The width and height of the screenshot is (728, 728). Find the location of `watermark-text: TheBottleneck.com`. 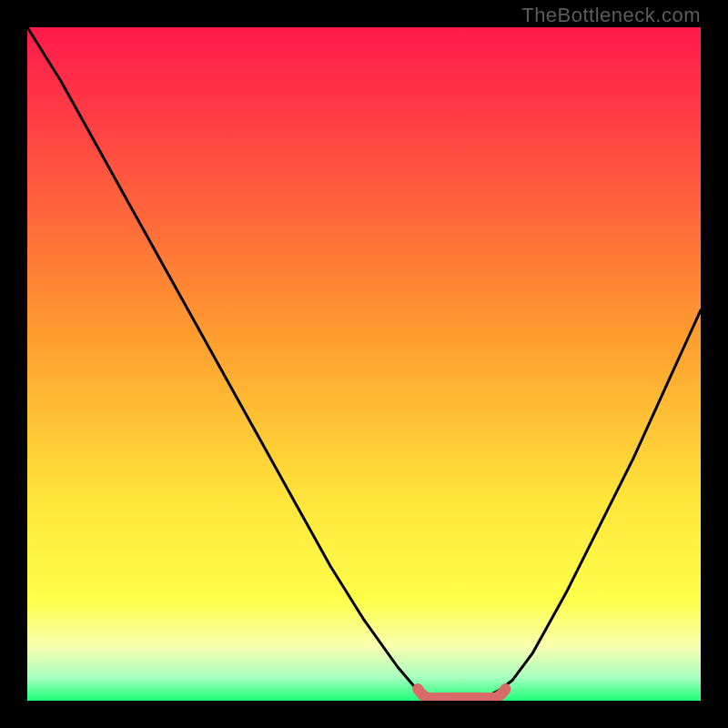

watermark-text: TheBottleneck.com is located at coordinates (612, 15).